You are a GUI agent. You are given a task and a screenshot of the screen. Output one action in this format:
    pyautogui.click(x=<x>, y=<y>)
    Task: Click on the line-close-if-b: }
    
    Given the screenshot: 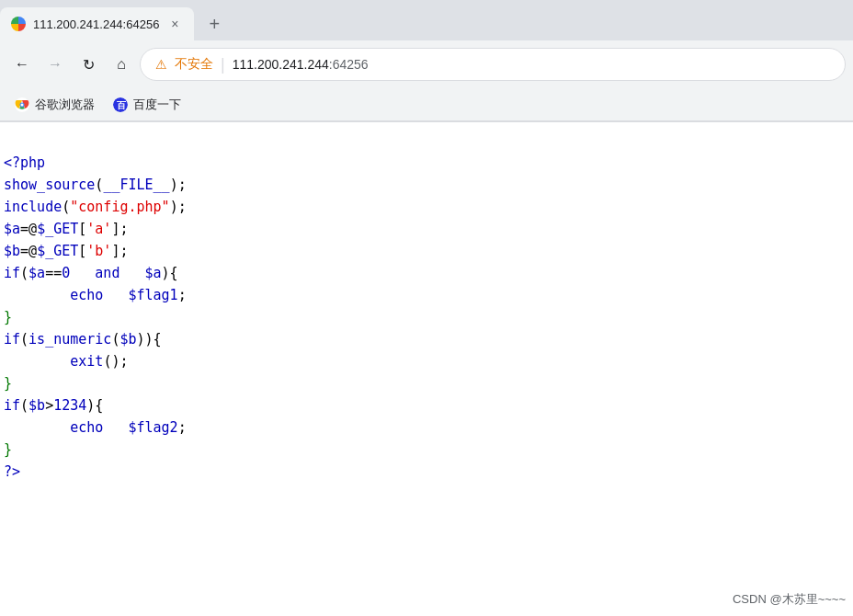 What is the action you would take?
    pyautogui.click(x=7, y=450)
    